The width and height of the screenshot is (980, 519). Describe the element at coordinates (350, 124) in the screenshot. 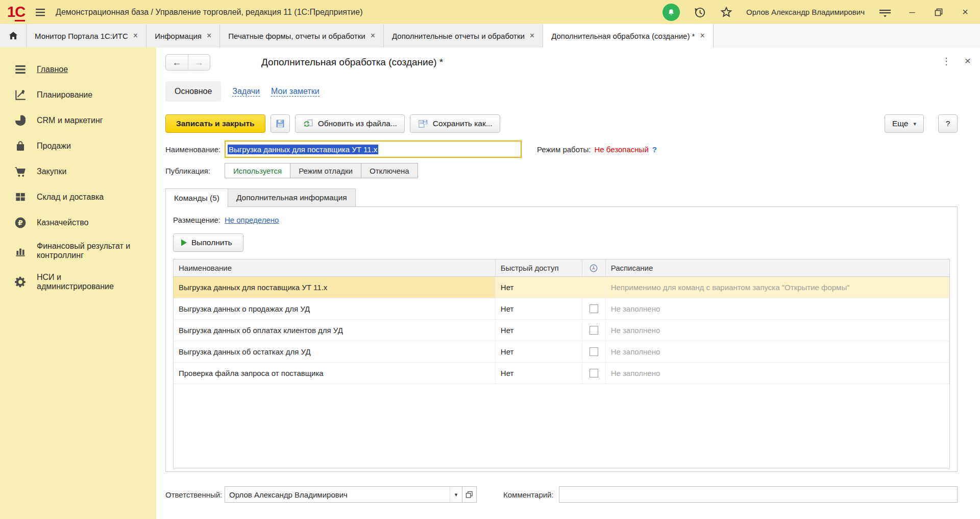

I see `update-from-file-button: Обновить из файла...` at that location.